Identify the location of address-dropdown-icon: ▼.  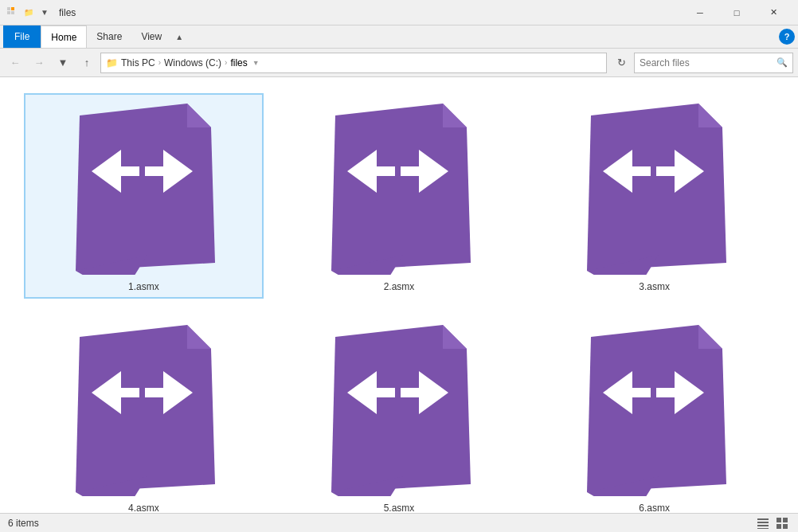
(256, 63).